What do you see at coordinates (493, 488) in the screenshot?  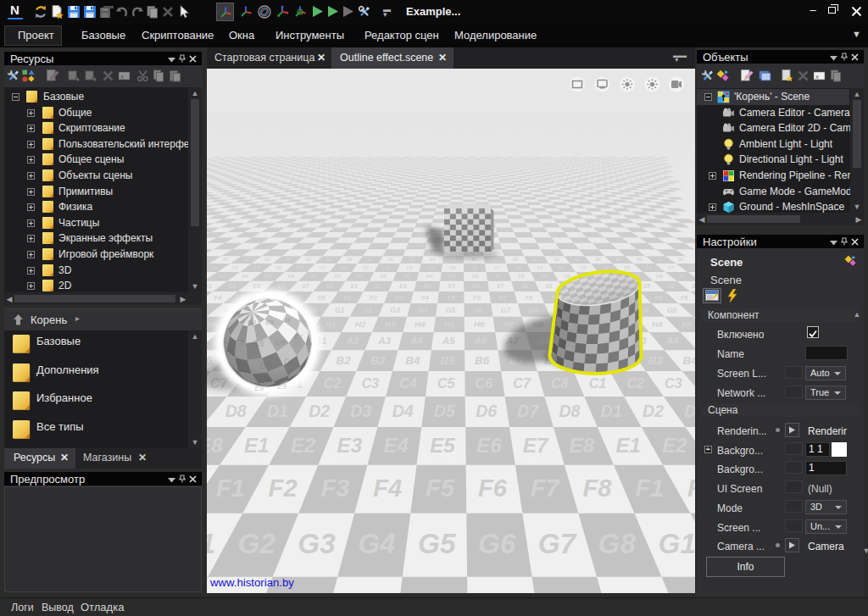 I see `svg-text: F6` at bounding box center [493, 488].